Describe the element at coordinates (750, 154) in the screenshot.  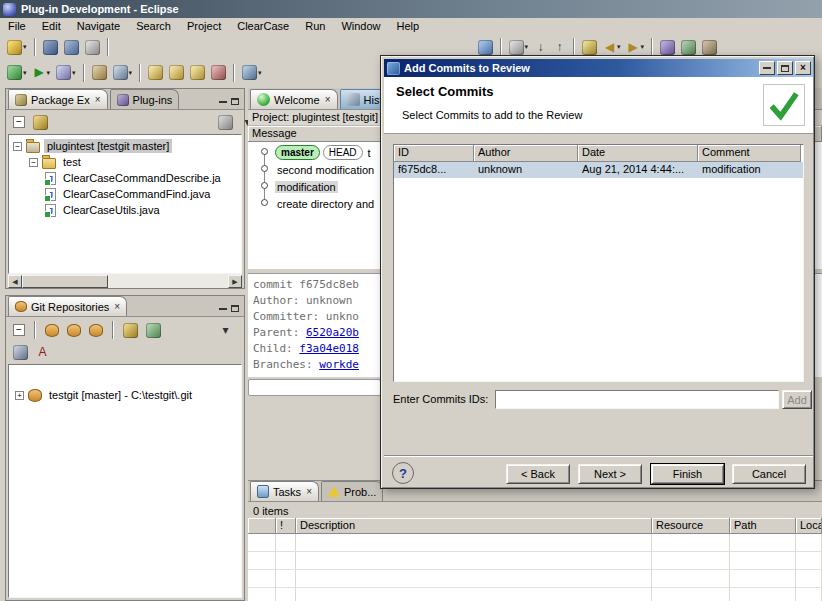
I see `dialog-column-comment: Comment` at that location.